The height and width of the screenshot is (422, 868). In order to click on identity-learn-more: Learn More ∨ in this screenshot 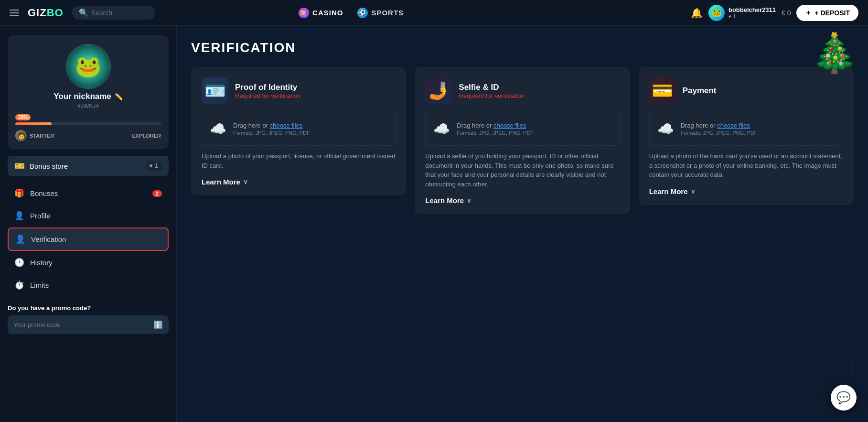, I will do `click(299, 182)`.